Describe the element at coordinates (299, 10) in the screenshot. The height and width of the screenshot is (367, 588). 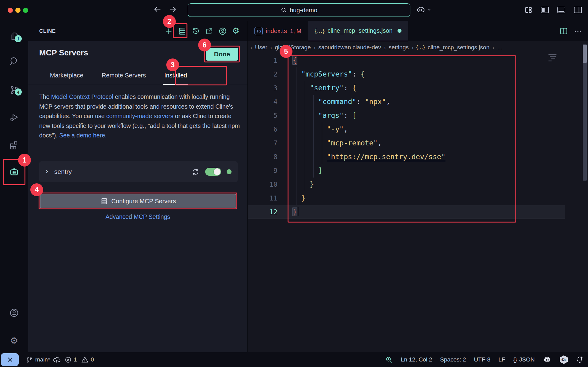
I see `command-center-search: bug-demo` at that location.